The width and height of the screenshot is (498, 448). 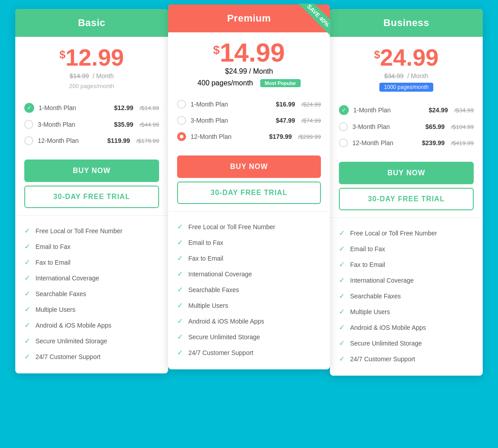 I want to click on premium-12month-price: $179.99, so click(x=280, y=137).